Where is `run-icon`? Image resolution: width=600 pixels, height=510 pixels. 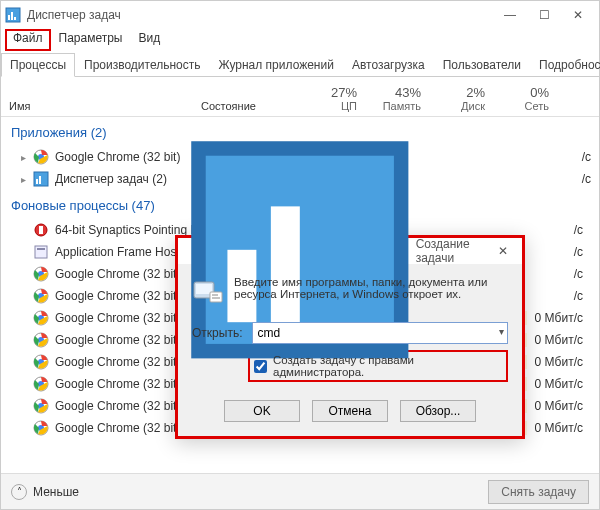
run-icon is located at coordinates (208, 292).